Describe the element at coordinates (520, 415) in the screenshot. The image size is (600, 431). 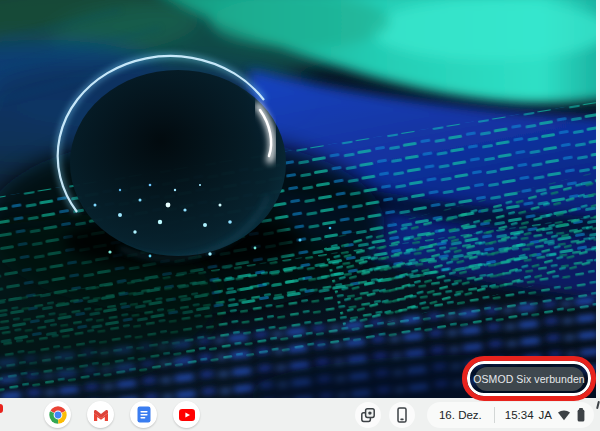
I see `clock-label: 15:34` at that location.